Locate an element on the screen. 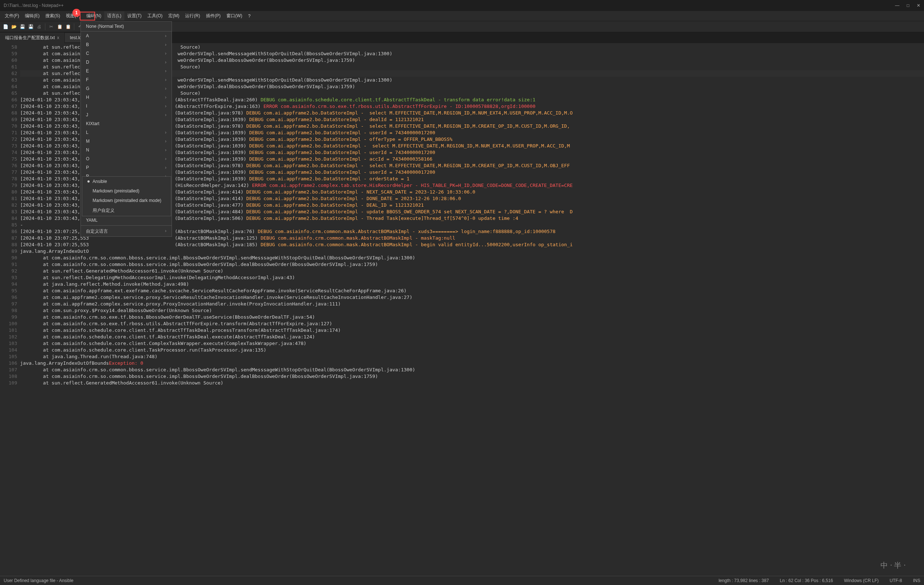 The width and height of the screenshot is (924, 585). menu-file: 文件(F) is located at coordinates (12, 16).